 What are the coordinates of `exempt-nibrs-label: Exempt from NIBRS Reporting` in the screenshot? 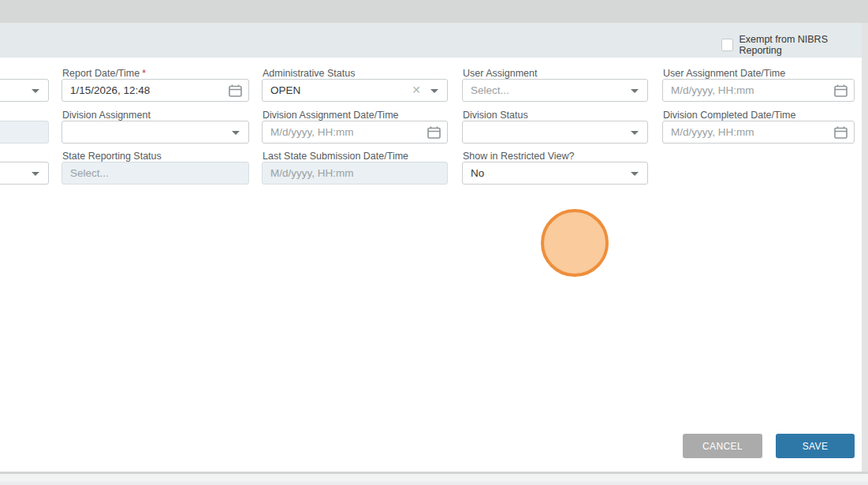 It's located at (803, 45).